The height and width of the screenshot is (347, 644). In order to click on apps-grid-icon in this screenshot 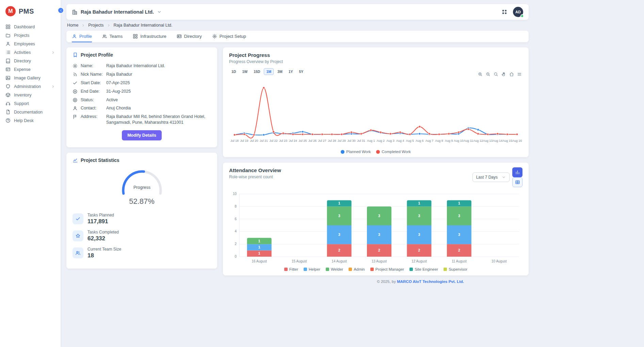, I will do `click(504, 12)`.